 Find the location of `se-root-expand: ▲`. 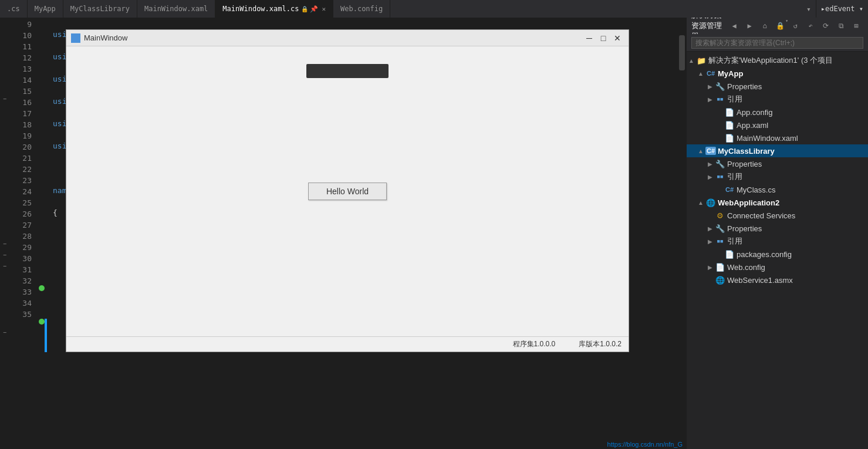

se-root-expand: ▲ is located at coordinates (691, 61).